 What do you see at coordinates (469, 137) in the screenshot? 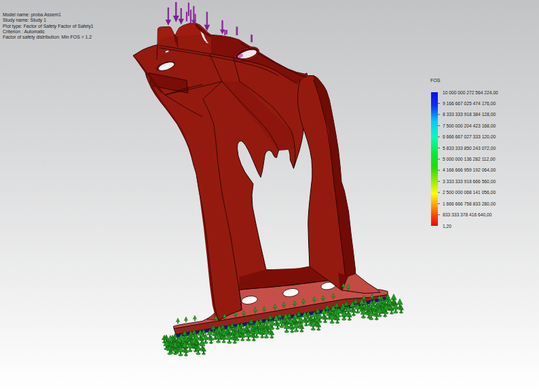
I see `svg-text: 6 666 667 027 333 120,00` at bounding box center [469, 137].